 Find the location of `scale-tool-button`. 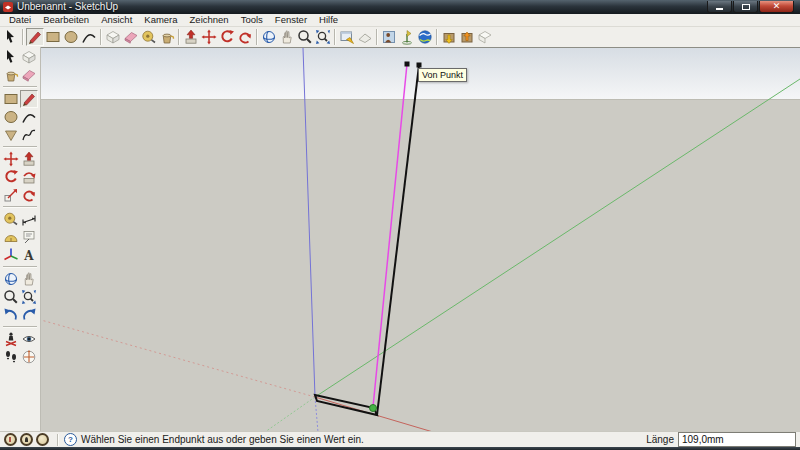

scale-tool-button is located at coordinates (11, 195).